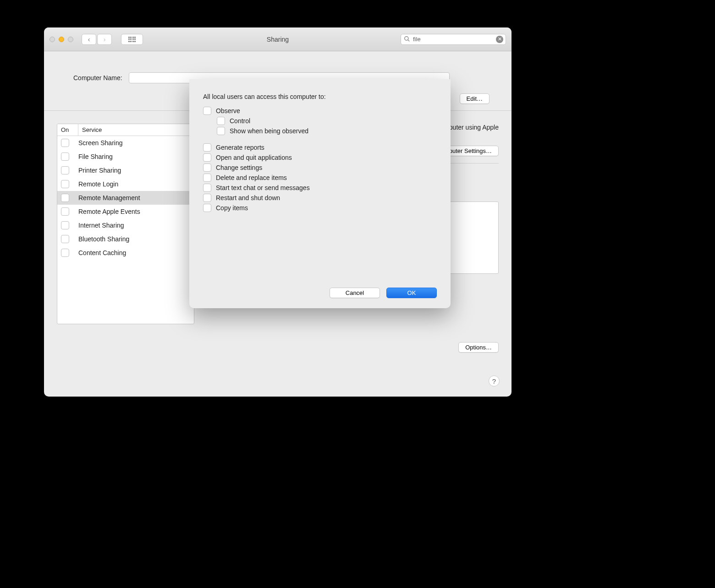 The height and width of the screenshot is (588, 715). Describe the element at coordinates (109, 198) in the screenshot. I see `service-label: Remote Management` at that location.